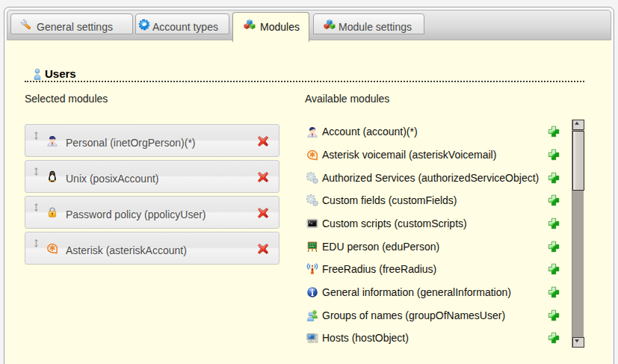 This screenshot has height=364, width=618. What do you see at coordinates (305, 74) in the screenshot?
I see `section-users-heading: Users` at bounding box center [305, 74].